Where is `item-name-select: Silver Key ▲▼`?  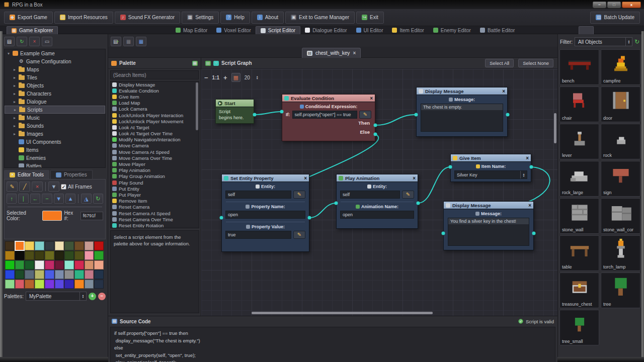
item-name-select: Silver Key ▲▼ is located at coordinates (491, 175).